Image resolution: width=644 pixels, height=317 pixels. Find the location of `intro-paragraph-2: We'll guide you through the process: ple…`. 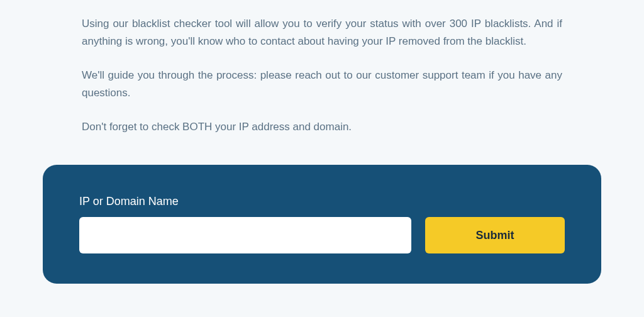

intro-paragraph-2: We'll guide you through the process: ple… is located at coordinates (322, 84).